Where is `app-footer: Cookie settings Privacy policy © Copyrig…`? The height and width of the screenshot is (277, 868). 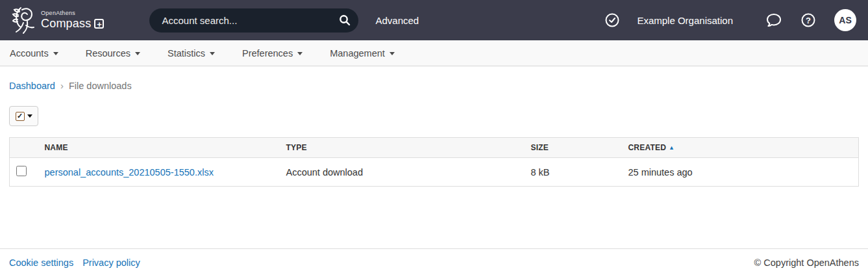 app-footer: Cookie settings Privacy policy © Copyrig… is located at coordinates (434, 263).